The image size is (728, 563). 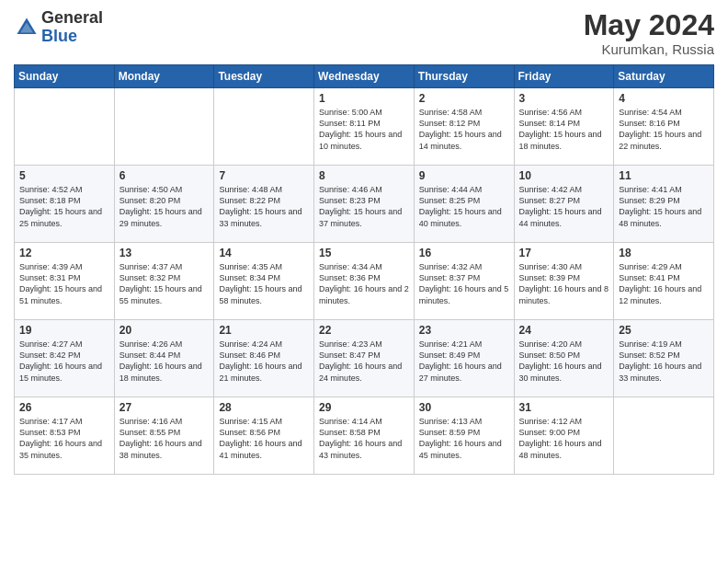 I want to click on week-row-1: 5 Sunrise: 4:52 AMSunset: 8:18 PMDayligh…, so click(x=364, y=204).